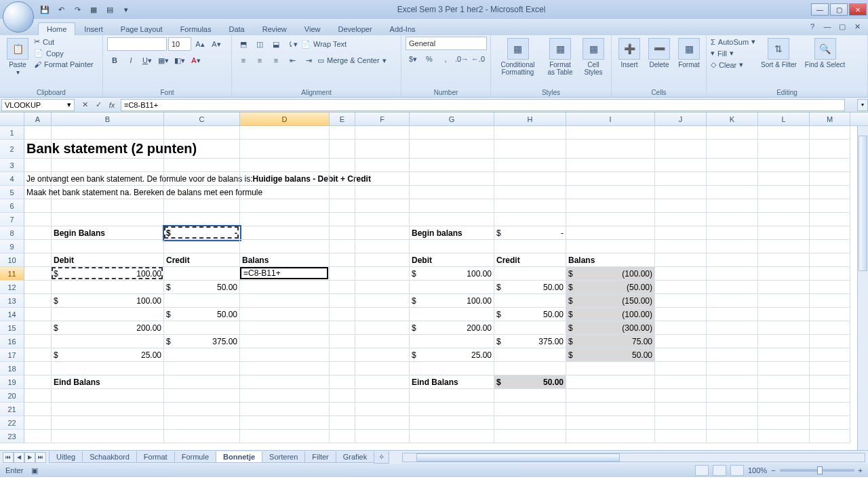 This screenshot has width=868, height=488. I want to click on horizontal-scrollbar, so click(633, 458).